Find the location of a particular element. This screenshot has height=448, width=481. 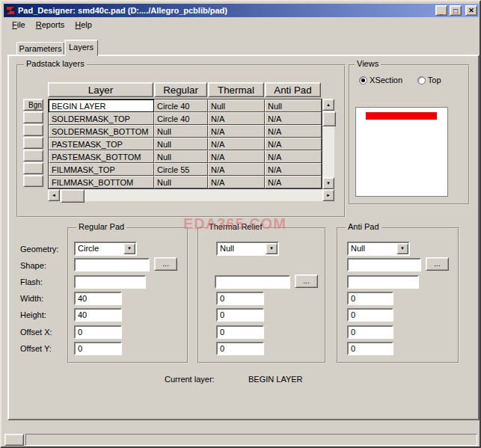

cell-layer: BEGIN LAYER is located at coordinates (102, 106).